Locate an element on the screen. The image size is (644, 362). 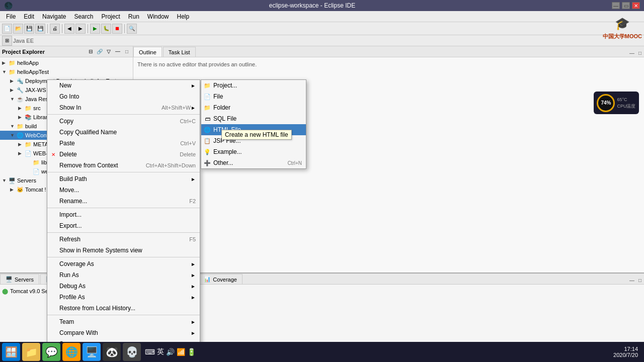
taskbar-panda: 🐼 is located at coordinates (112, 352).